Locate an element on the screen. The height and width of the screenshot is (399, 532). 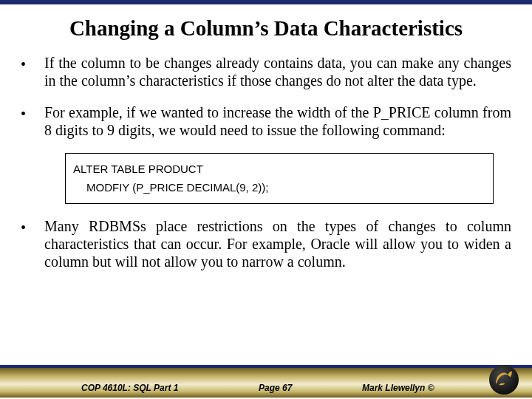
bullet-list: • Many RDBMSs place restrictions on the … is located at coordinates (266, 244).